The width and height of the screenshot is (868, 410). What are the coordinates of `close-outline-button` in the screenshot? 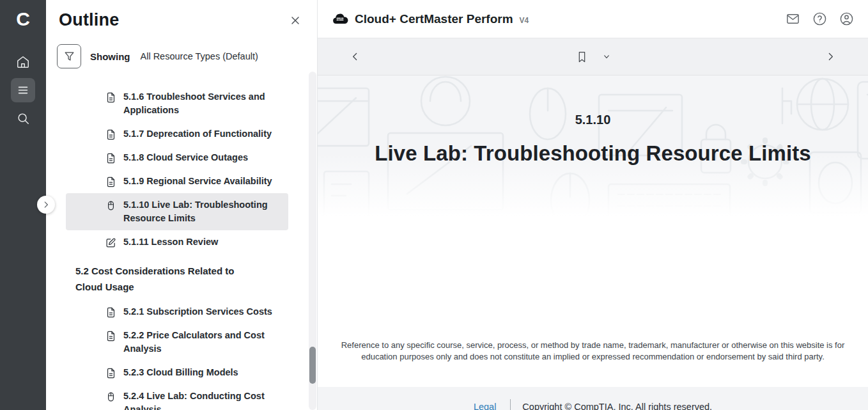 It's located at (295, 20).